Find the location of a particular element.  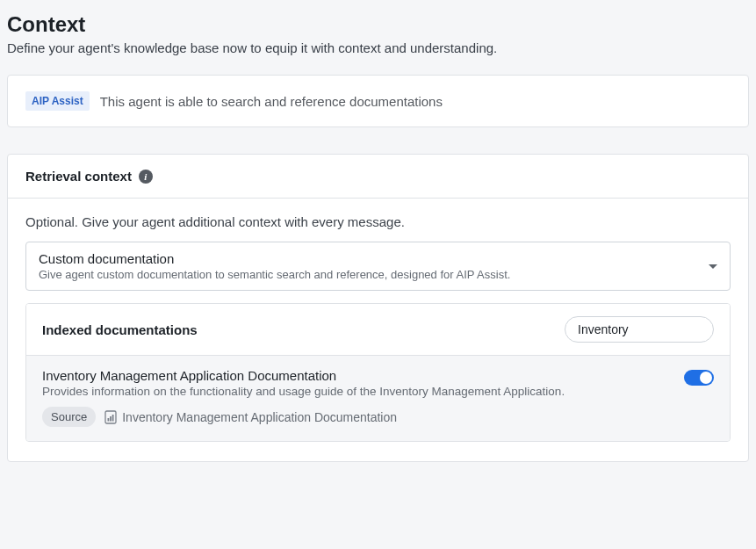

documentation-row: Inventory Management Application Documen… is located at coordinates (378, 399).